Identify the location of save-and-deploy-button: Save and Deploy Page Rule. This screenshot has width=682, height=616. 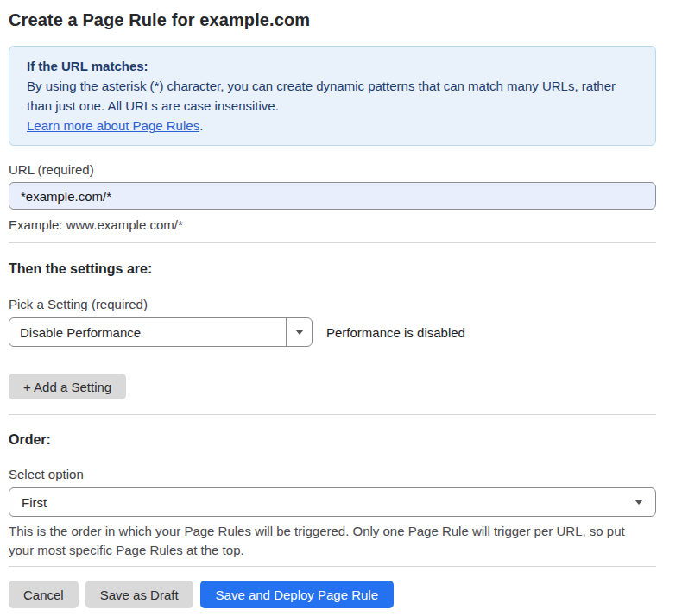
(297, 594).